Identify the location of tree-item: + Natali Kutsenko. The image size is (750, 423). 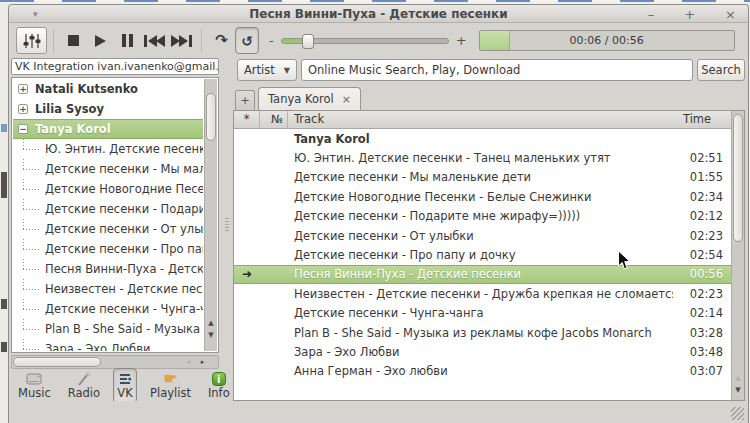
(108, 89).